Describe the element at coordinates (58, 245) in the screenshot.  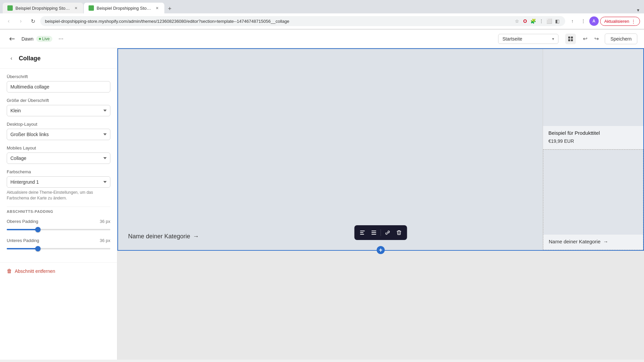
I see `bottom-padding-field: Unteres Padding 36 px` at that location.